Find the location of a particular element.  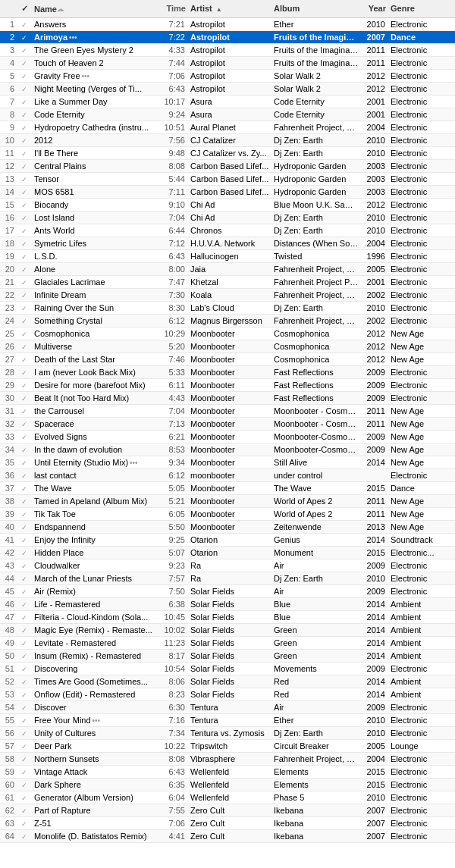

table-row: 12 ✓ Central Plains 8:08 Carbon Based Li… is located at coordinates (228, 167).